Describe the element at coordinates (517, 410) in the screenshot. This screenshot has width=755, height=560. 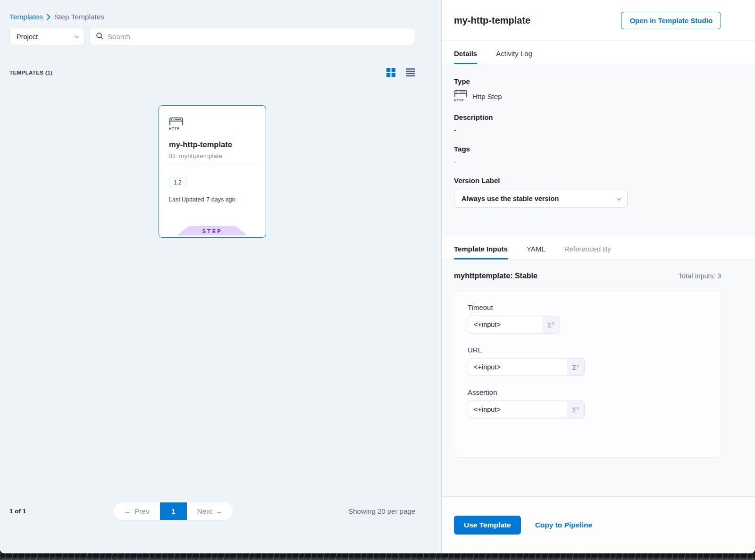
I see `assertion-input-value: <+input>` at that location.